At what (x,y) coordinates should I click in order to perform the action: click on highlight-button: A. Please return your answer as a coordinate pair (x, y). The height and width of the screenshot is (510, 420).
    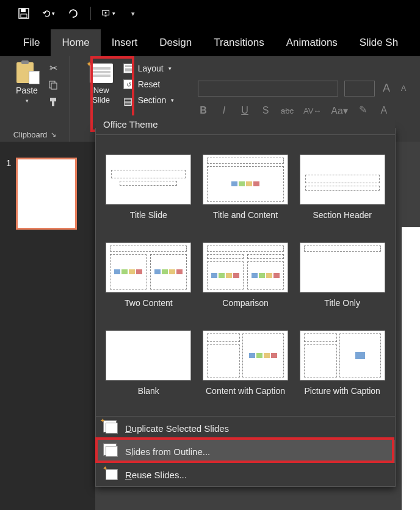
    Looking at the image, I should click on (384, 111).